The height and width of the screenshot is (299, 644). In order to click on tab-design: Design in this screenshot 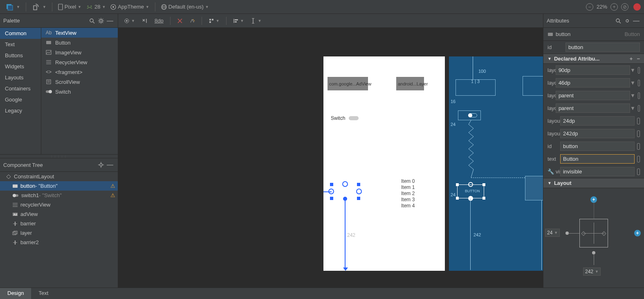, I will do `click(16, 294)`.